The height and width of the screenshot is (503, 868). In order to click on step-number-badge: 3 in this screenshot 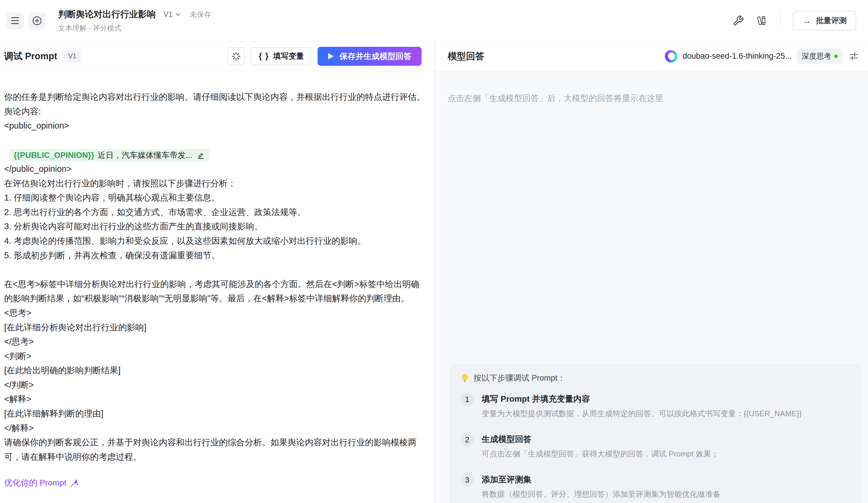, I will do `click(467, 480)`.